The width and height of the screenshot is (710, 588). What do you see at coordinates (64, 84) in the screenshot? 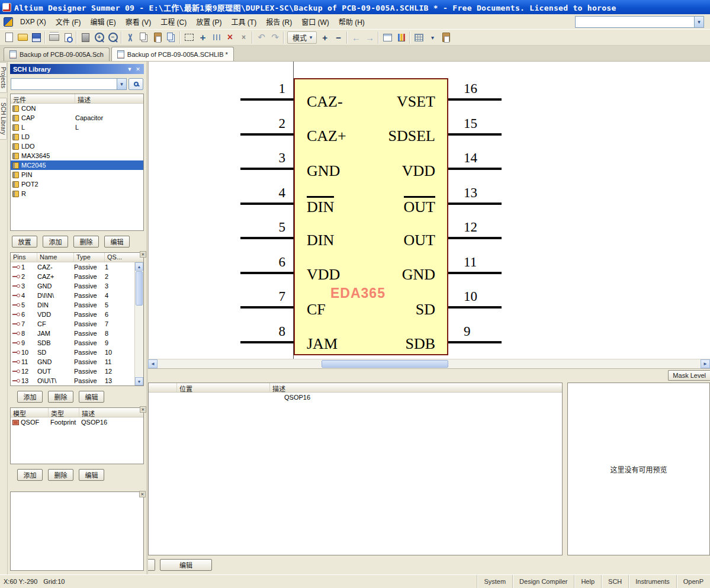
I see `component-filter-input` at bounding box center [64, 84].